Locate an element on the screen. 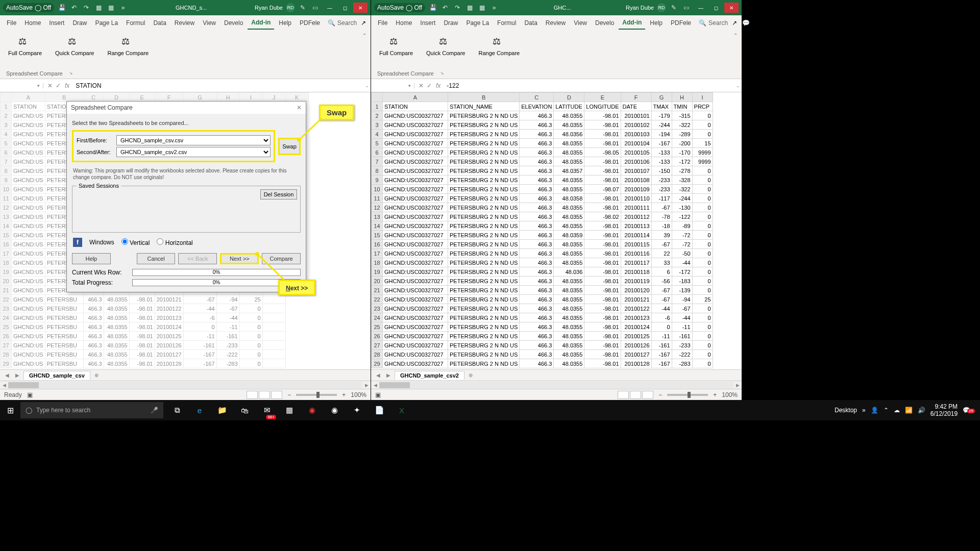 The height and width of the screenshot is (551, 980). row-header: 8 is located at coordinates (377, 171).